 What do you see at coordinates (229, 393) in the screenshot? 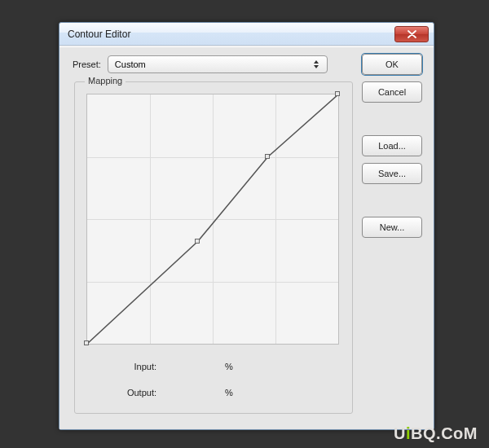
I see `output-percent: %` at bounding box center [229, 393].